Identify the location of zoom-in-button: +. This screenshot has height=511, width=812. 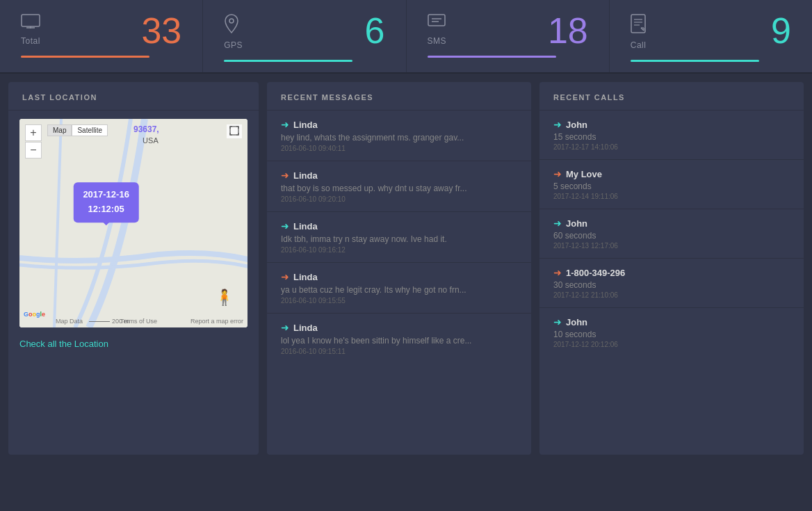
(33, 133).